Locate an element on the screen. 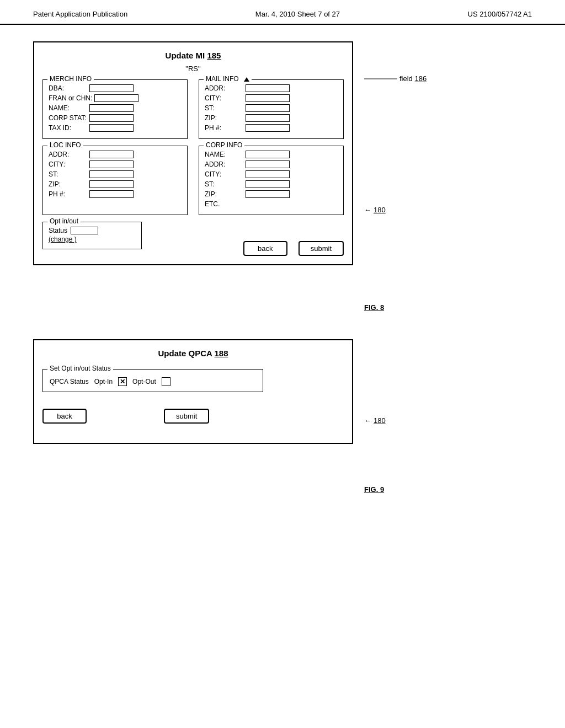 The image size is (565, 728). tax-id-label: TAX ID: is located at coordinates (68, 128).